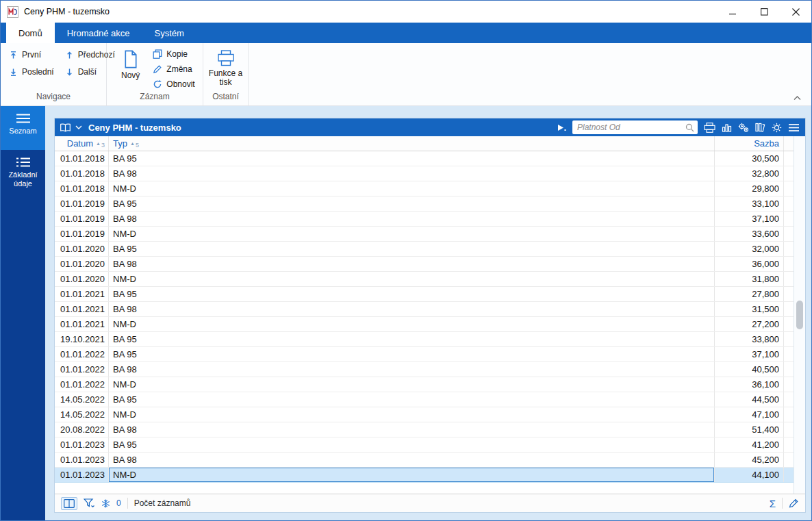  What do you see at coordinates (424, 430) in the screenshot?
I see `table-row: 20.08.2022BA 9851,400` at bounding box center [424, 430].